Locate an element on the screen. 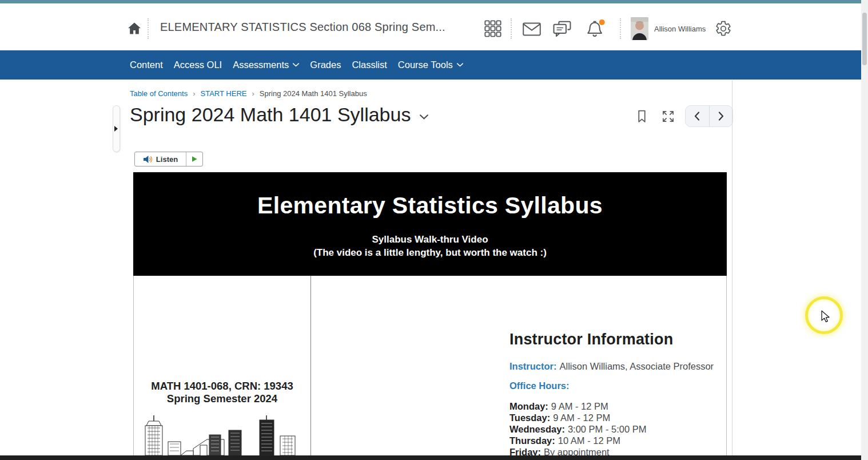 The height and width of the screenshot is (460, 868). page-title-dropdown: Spring 2024 Math 1401 Syllabus is located at coordinates (279, 114).